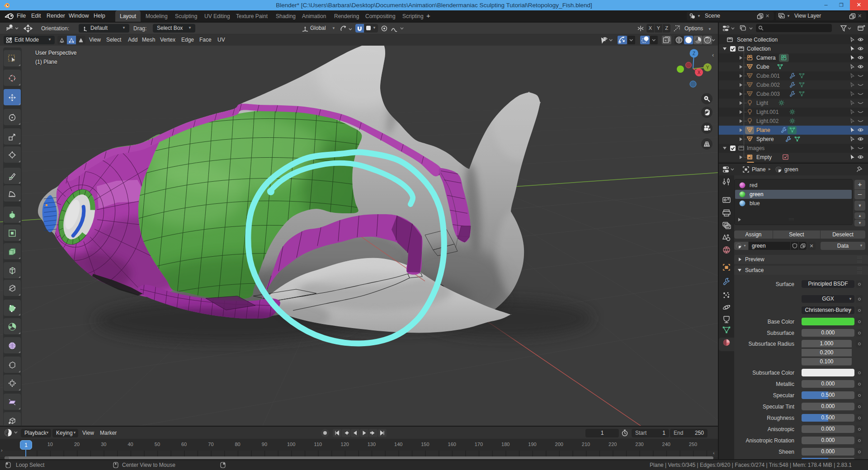  What do you see at coordinates (708, 68) in the screenshot?
I see `svg-text: Y` at bounding box center [708, 68].